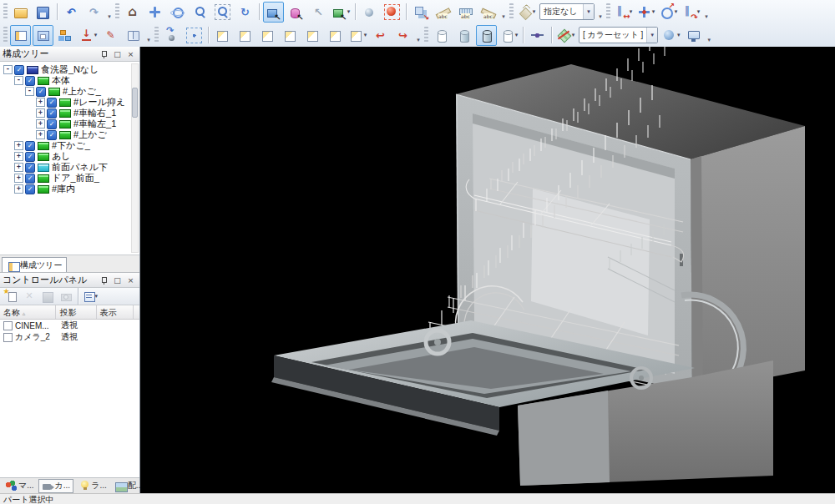 This screenshot has height=504, width=835. Describe the element at coordinates (245, 35) in the screenshot. I see `view-cube-front-button` at that location.